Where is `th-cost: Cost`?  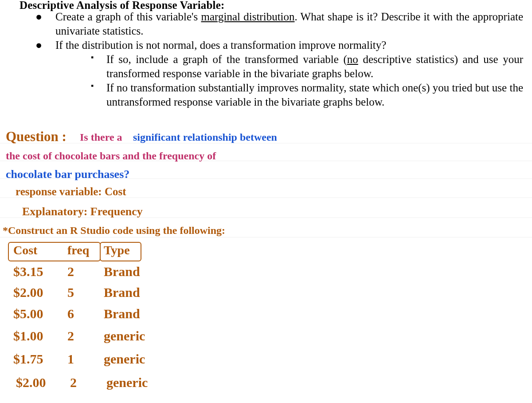 th-cost: Cost is located at coordinates (35, 250).